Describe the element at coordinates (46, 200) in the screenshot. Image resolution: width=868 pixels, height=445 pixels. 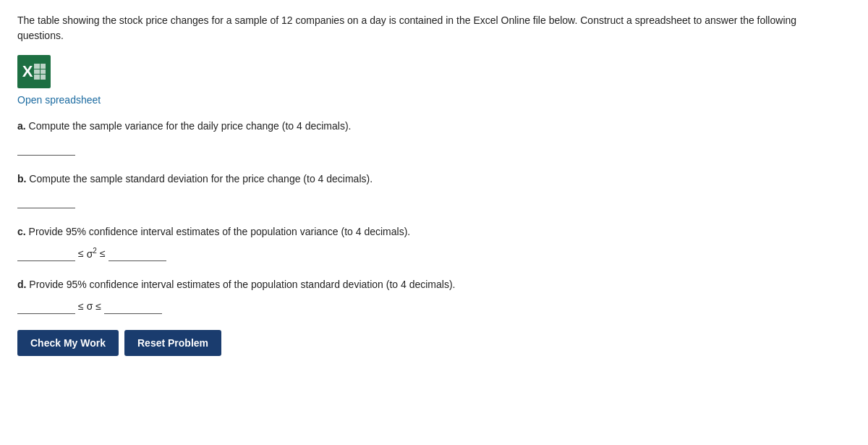
I see `answer-b-input` at that location.